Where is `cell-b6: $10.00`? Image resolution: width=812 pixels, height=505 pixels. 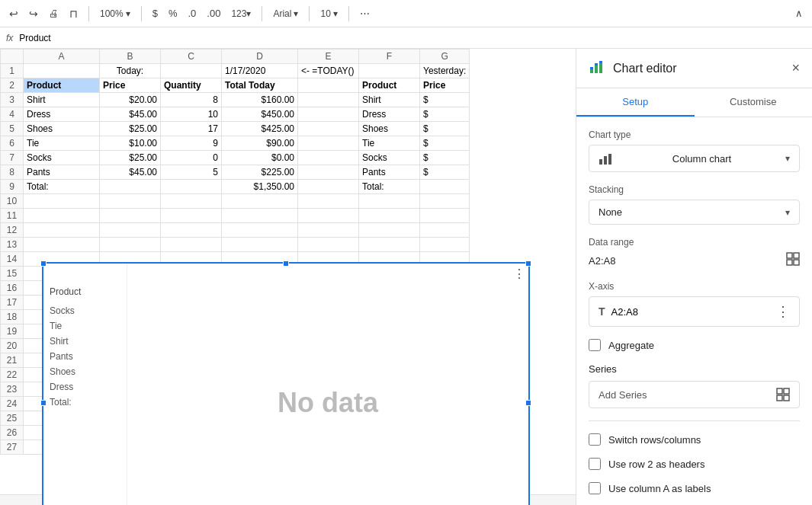 cell-b6: $10.00 is located at coordinates (130, 143).